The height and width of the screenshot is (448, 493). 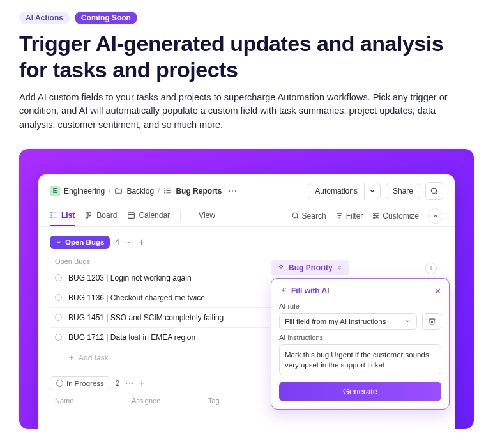 What do you see at coordinates (84, 191) in the screenshot?
I see `crumb-space: Engineering` at bounding box center [84, 191].